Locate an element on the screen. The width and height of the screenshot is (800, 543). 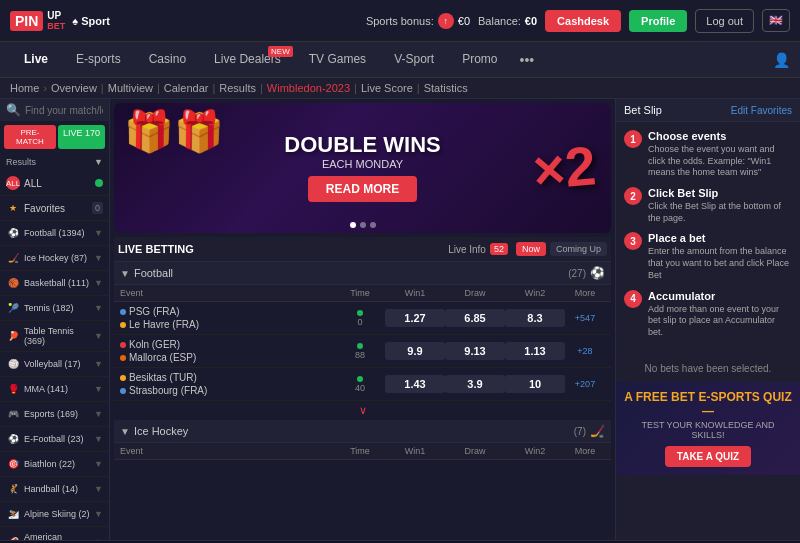
language-button: 🇬🇧 is located at coordinates (776, 20).